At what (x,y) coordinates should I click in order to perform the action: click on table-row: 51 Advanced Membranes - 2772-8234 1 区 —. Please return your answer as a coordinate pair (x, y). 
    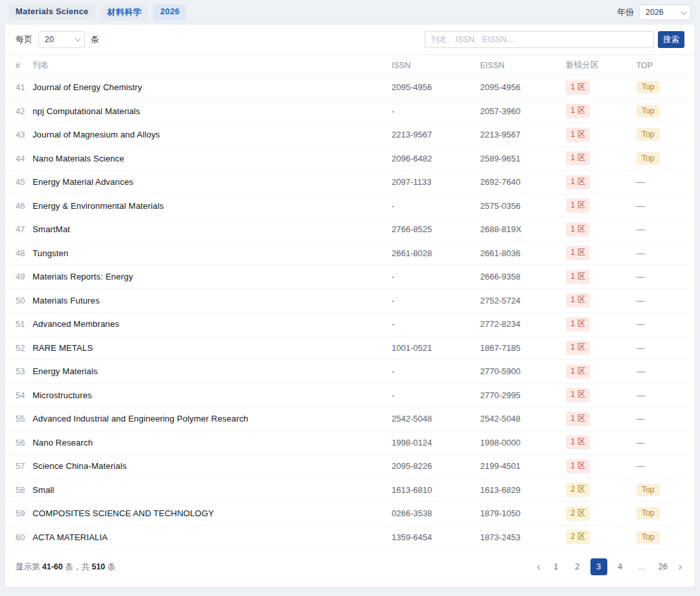
    Looking at the image, I should click on (350, 324).